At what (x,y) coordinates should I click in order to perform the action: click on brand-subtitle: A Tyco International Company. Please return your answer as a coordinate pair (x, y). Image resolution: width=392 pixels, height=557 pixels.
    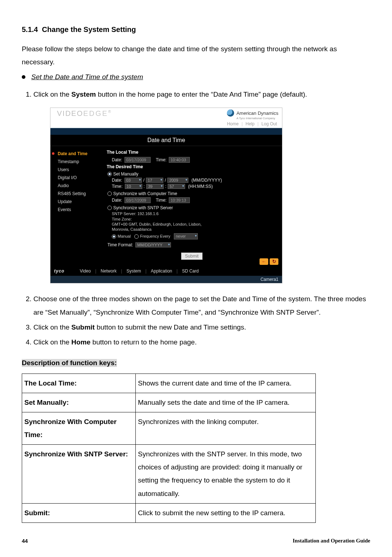
    Looking at the image, I should click on (257, 118).